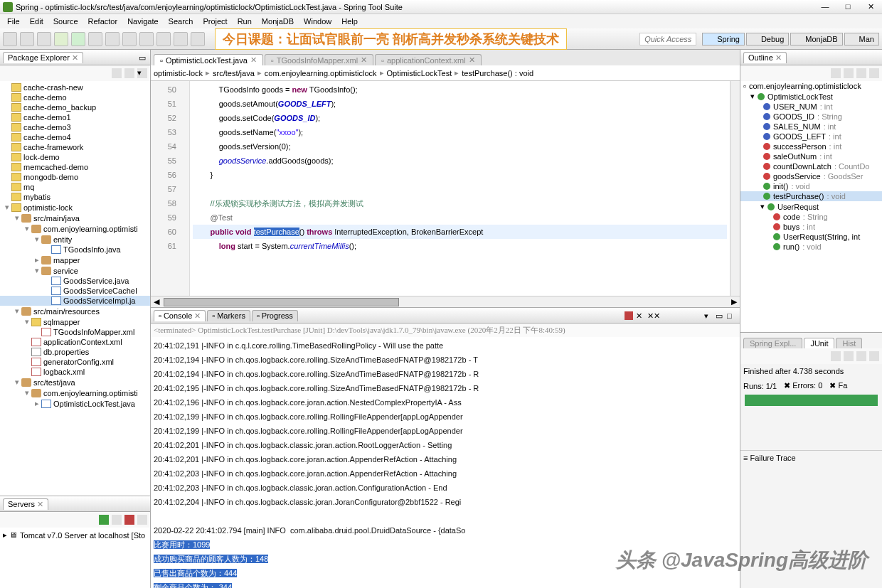 The height and width of the screenshot is (588, 882). Describe the element at coordinates (772, 343) in the screenshot. I see `junit-tab: Spring Expl...` at that location.